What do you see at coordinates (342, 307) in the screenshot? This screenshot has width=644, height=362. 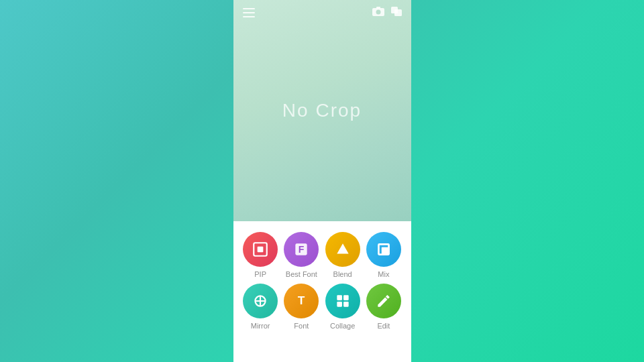 I see `tool-collage: Collage` at bounding box center [342, 307].